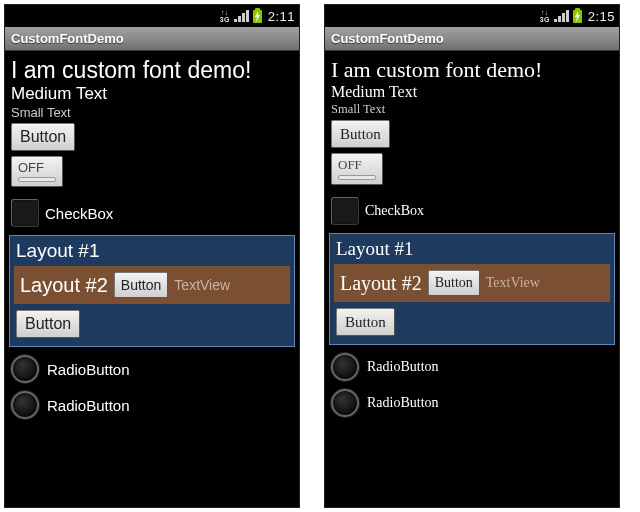 The height and width of the screenshot is (512, 640). I want to click on status-time: 2:11, so click(280, 16).